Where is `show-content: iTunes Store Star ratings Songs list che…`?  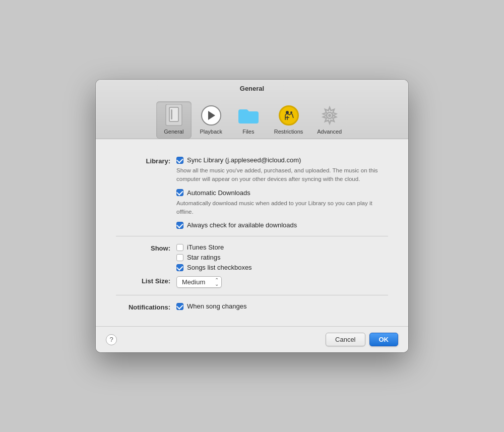 show-content: iTunes Store Star ratings Songs list che… is located at coordinates (282, 257).